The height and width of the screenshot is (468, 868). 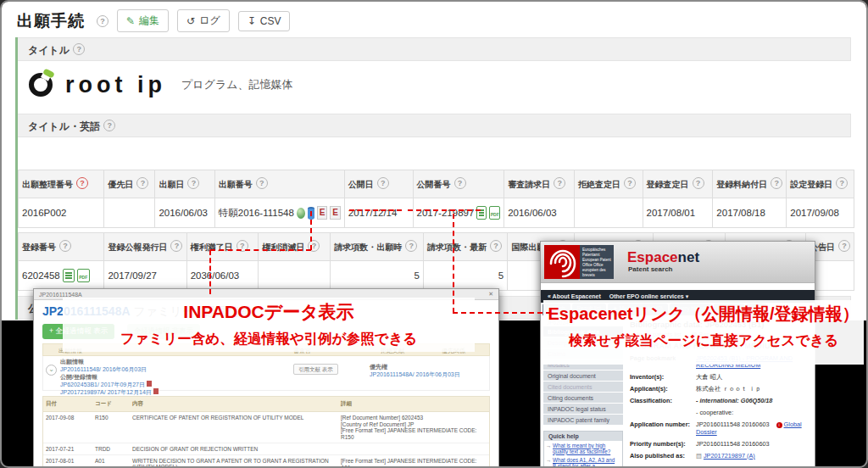 What do you see at coordinates (376, 210) in the screenshot?
I see `dashed-underline-pub-date` at bounding box center [376, 210].